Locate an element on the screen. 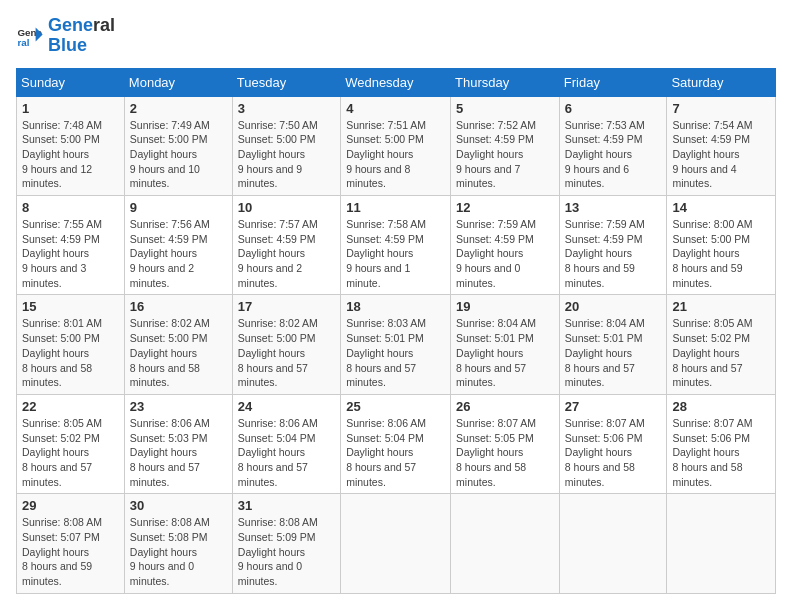 The image size is (792, 612). calendar-cell: 12 Sunrise: 7:59 AMSunset: 4:59 PMDaylig… is located at coordinates (506, 246).